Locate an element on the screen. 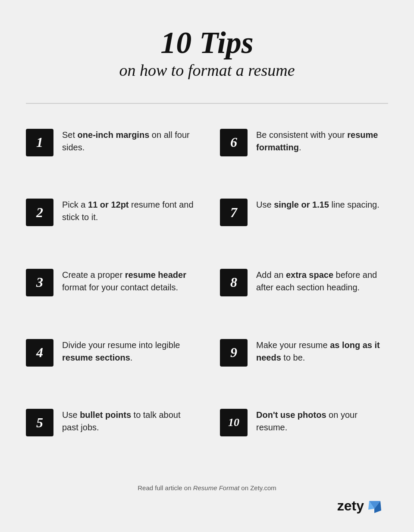  tip-text-9: Make your resume as long as it needs to … is located at coordinates (322, 352).